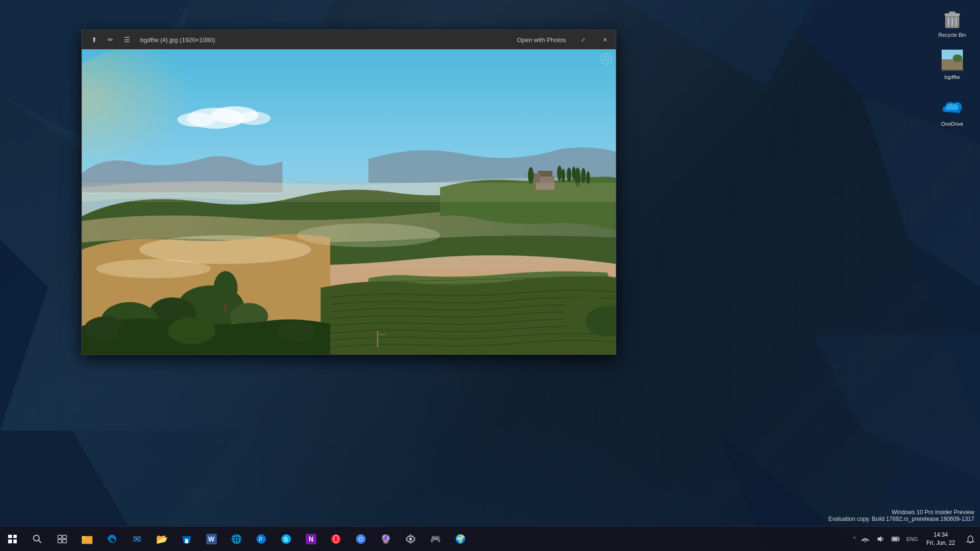 This screenshot has width=980, height=551. I want to click on bgdftw-label: bgdftw, so click(952, 77).